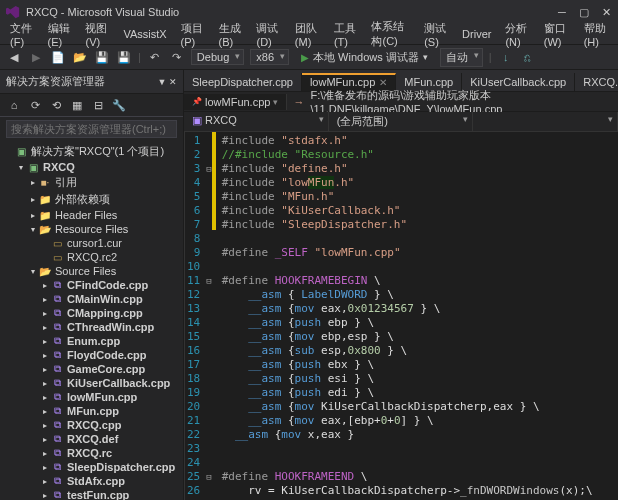  I want to click on tree-node: ▸⧉lowMFun.cpp, so click(92, 397).